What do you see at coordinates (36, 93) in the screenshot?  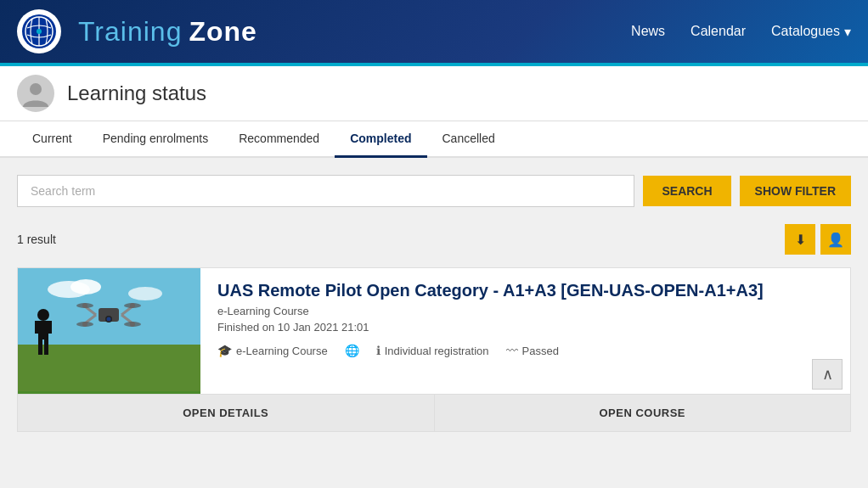 I see `avatar` at bounding box center [36, 93].